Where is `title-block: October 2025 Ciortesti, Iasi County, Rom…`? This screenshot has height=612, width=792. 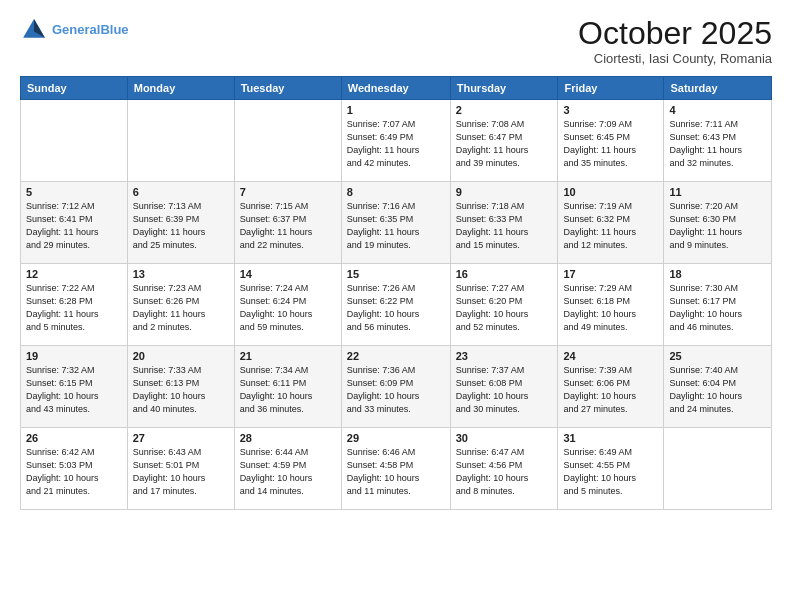
title-block: October 2025 Ciortesti, Iasi County, Rom… is located at coordinates (675, 41).